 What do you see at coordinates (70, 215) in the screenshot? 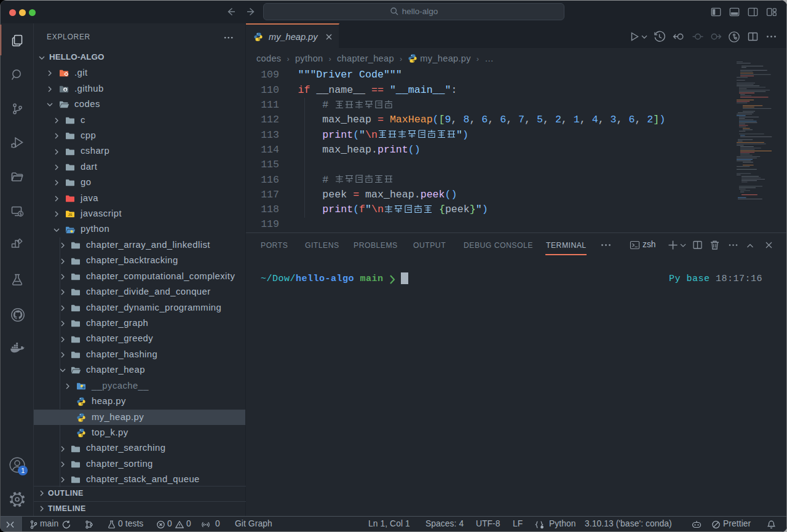
I see `svg-text: JS` at bounding box center [70, 215].